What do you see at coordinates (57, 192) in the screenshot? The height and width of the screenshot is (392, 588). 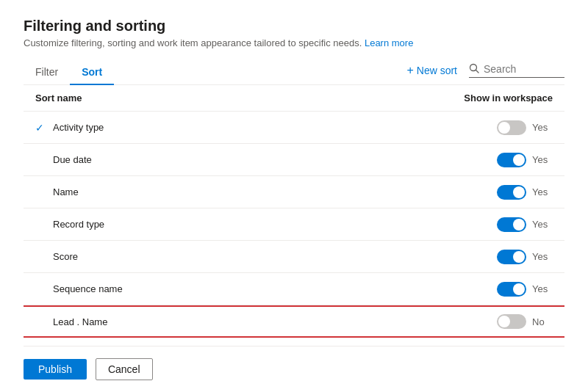 I see `row-left: ✓ Name` at bounding box center [57, 192].